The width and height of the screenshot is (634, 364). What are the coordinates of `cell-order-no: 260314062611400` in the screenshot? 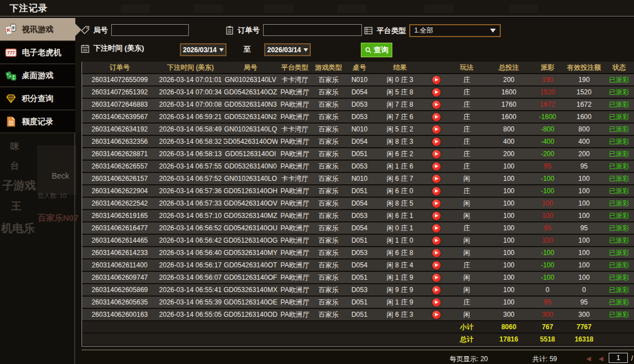 It's located at (120, 265).